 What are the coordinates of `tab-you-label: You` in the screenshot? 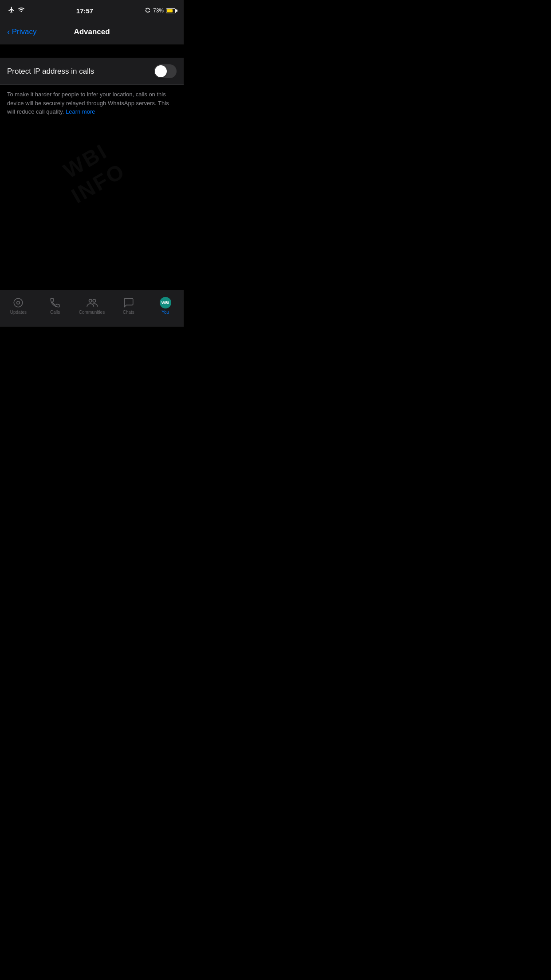 It's located at (165, 312).